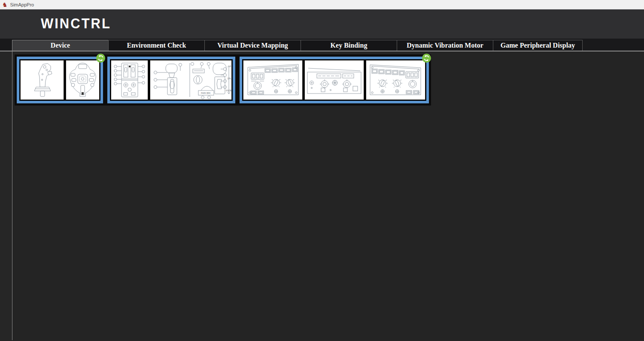 The height and width of the screenshot is (341, 644). Describe the element at coordinates (191, 80) in the screenshot. I see `thumb-throttle-annotated: PARK BRK A DPL KNOB` at that location.